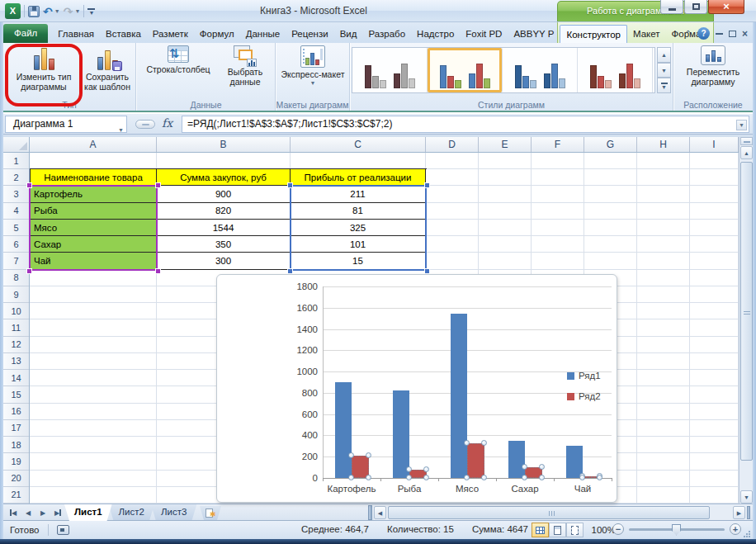 The height and width of the screenshot is (544, 756). I want to click on sheet-tab-1: Лист1, so click(88, 513).